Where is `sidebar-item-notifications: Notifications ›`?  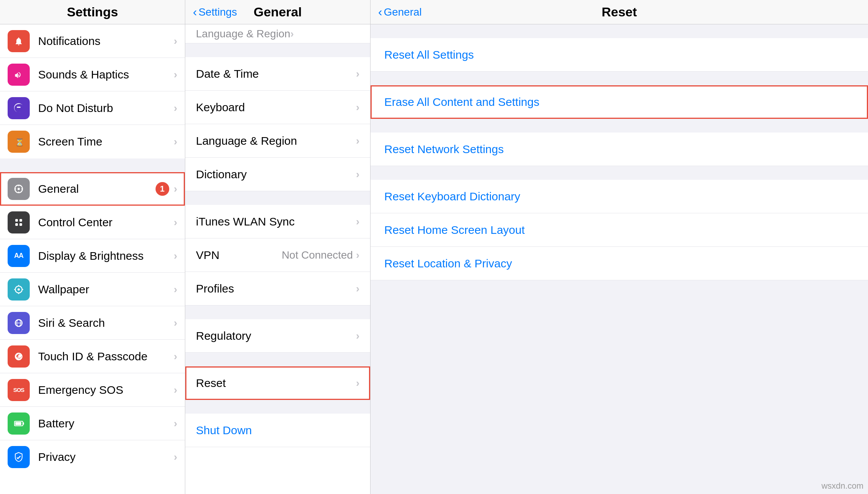
sidebar-item-notifications: Notifications › is located at coordinates (92, 41).